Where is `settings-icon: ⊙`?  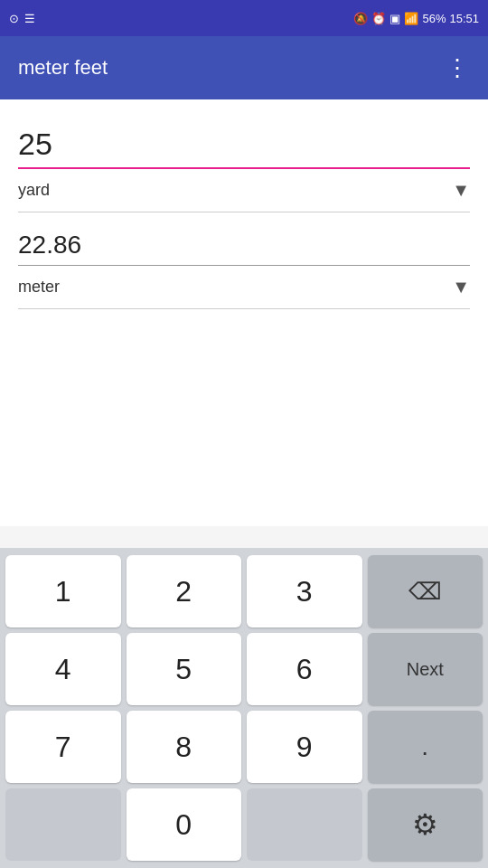 settings-icon: ⊙ is located at coordinates (14, 18).